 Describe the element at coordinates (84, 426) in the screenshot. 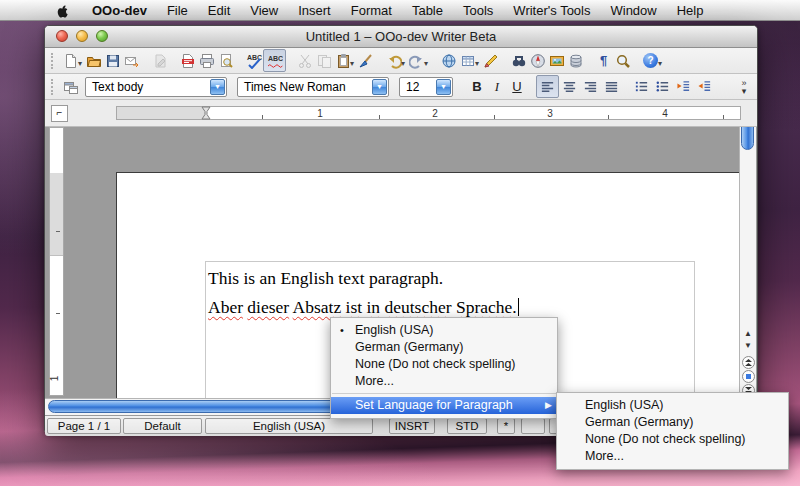

I see `status-page-number: Page 1 / 1` at that location.